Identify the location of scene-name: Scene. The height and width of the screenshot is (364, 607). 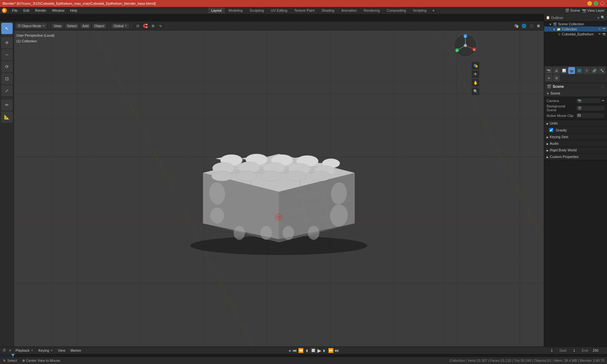
(575, 10).